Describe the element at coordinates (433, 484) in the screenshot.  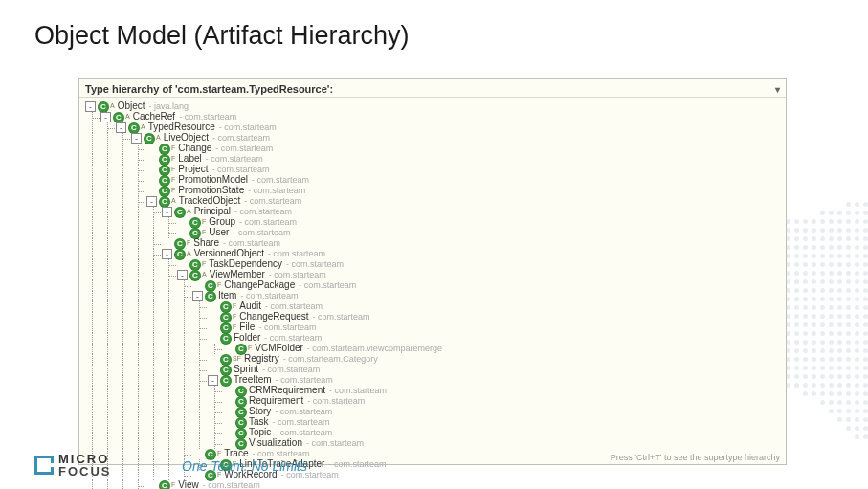
I see `tree-node: CFView - com.starteam` at that location.